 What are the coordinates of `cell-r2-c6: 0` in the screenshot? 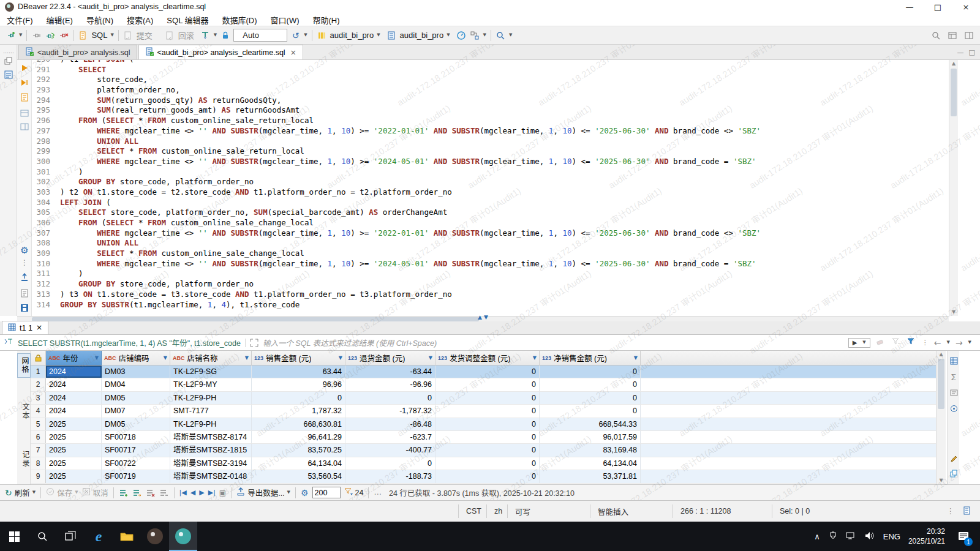 It's located at (590, 384).